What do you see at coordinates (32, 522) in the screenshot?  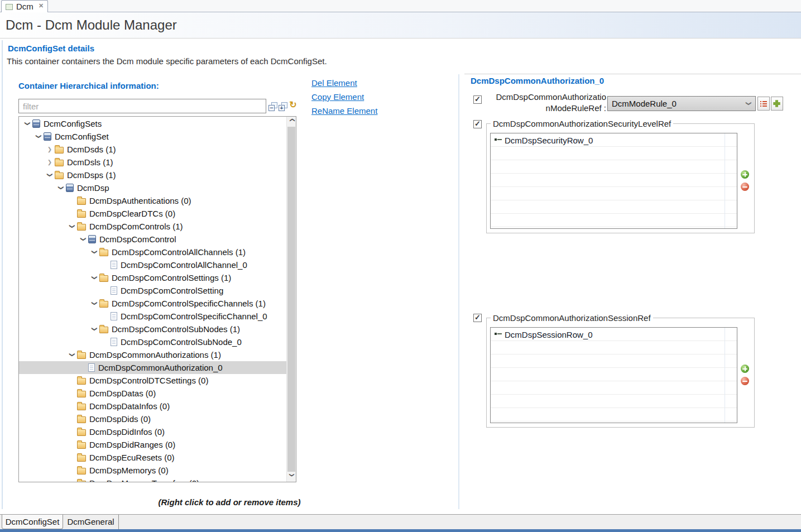 I see `tab-dcmconfigset: DcmConfigSet` at bounding box center [32, 522].